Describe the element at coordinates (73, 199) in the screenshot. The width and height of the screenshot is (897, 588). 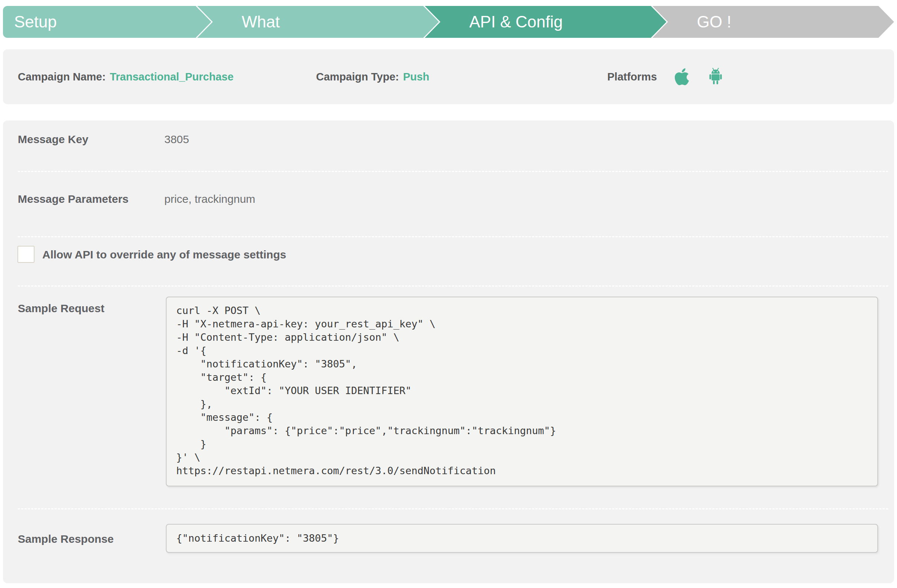
I see `message-parameters-label: Message Parameters` at that location.